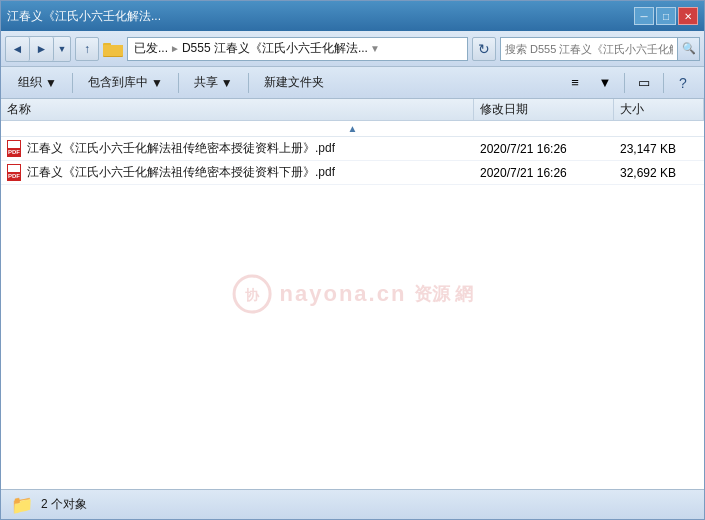  I want to click on close-button: ✕, so click(688, 16).